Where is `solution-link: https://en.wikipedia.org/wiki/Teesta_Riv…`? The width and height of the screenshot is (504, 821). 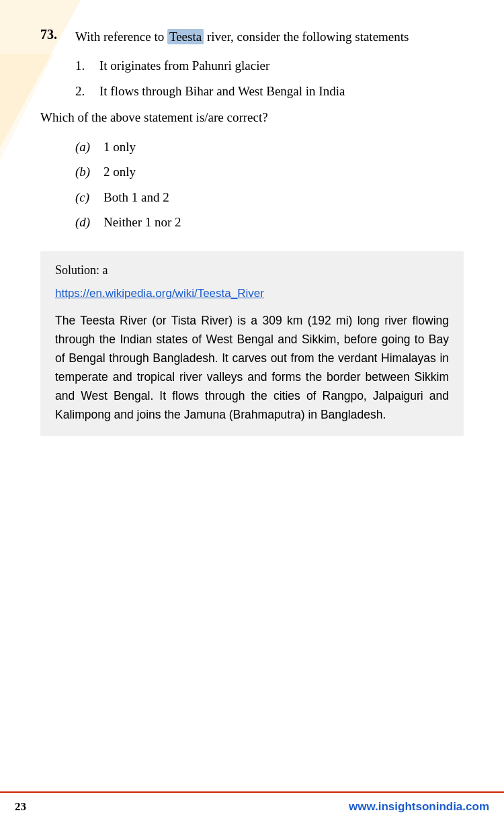 solution-link: https://en.wikipedia.org/wiki/Teesta_Riv… is located at coordinates (252, 294).